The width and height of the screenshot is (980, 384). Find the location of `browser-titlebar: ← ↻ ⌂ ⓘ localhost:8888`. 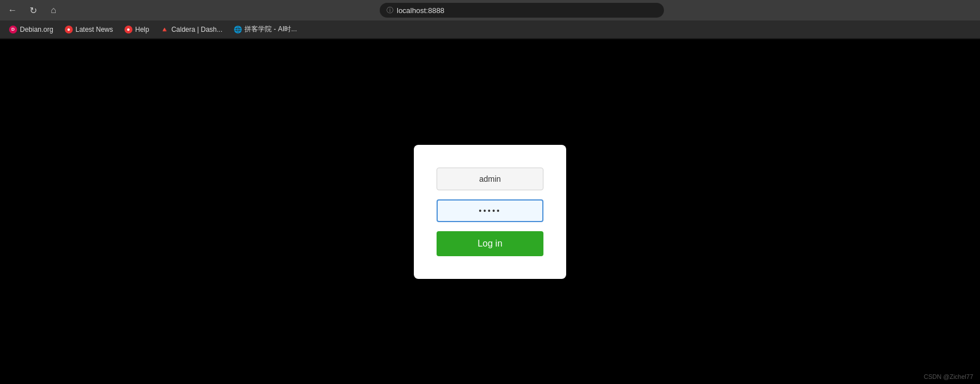

browser-titlebar: ← ↻ ⌂ ⓘ localhost:8888 is located at coordinates (490, 10).